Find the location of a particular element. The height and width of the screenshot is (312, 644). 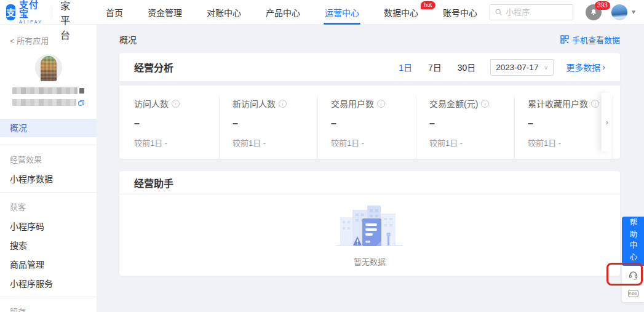

main-nav: 首页 资金管理 对账中心 产品中心 运营中心 数据中心 hot 账号中心 is located at coordinates (292, 12).